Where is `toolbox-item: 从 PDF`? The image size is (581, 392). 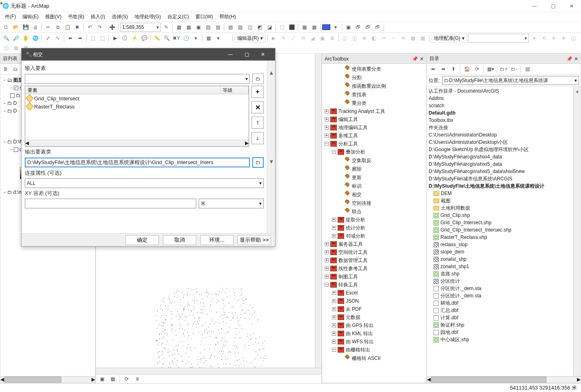 toolbox-item: 从 PDF is located at coordinates (353, 309).